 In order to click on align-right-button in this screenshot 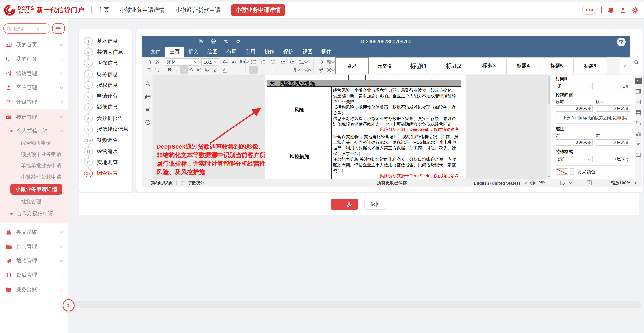, I will do `click(274, 70)`.